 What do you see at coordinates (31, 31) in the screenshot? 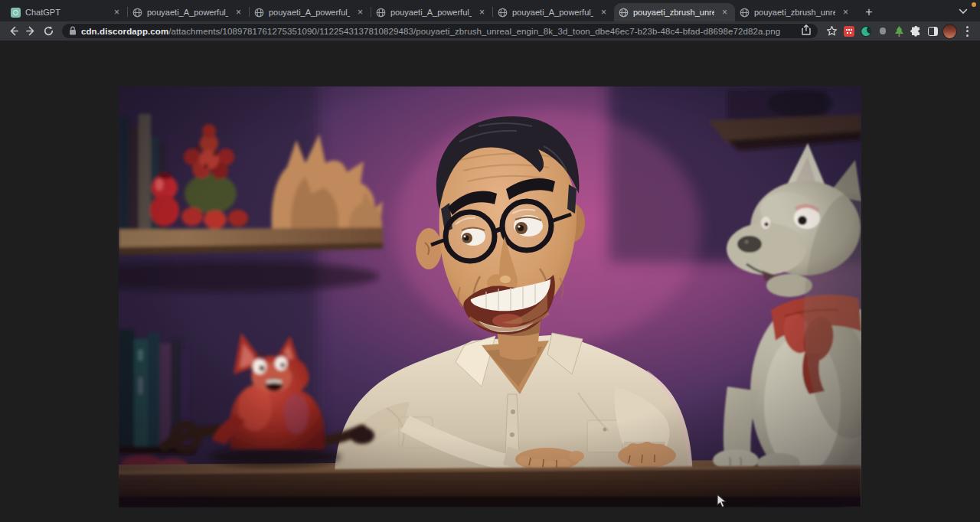
I see `forward-button` at bounding box center [31, 31].